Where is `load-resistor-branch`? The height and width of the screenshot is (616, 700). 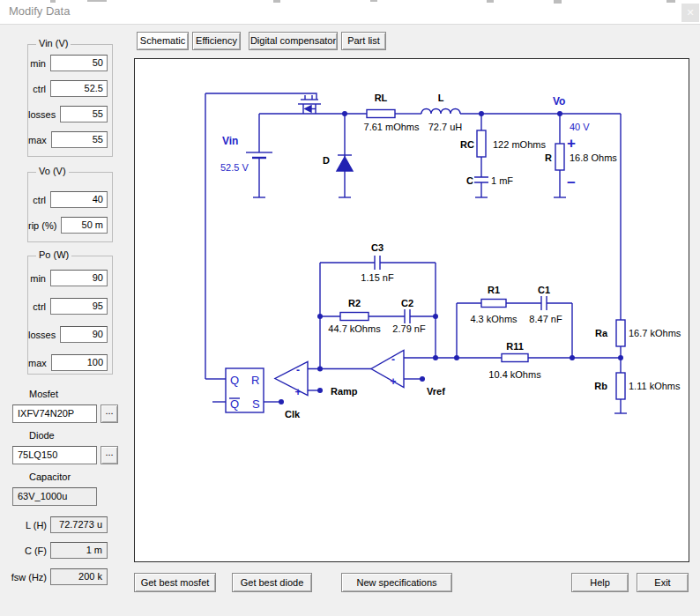 load-resistor-branch is located at coordinates (560, 155).